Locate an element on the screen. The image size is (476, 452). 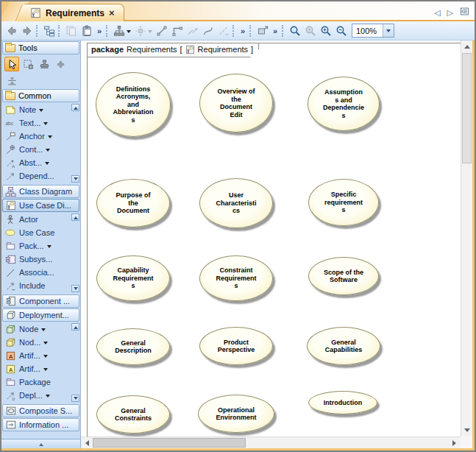
use-case-ellipse: Purpose of the Document is located at coordinates (133, 203).